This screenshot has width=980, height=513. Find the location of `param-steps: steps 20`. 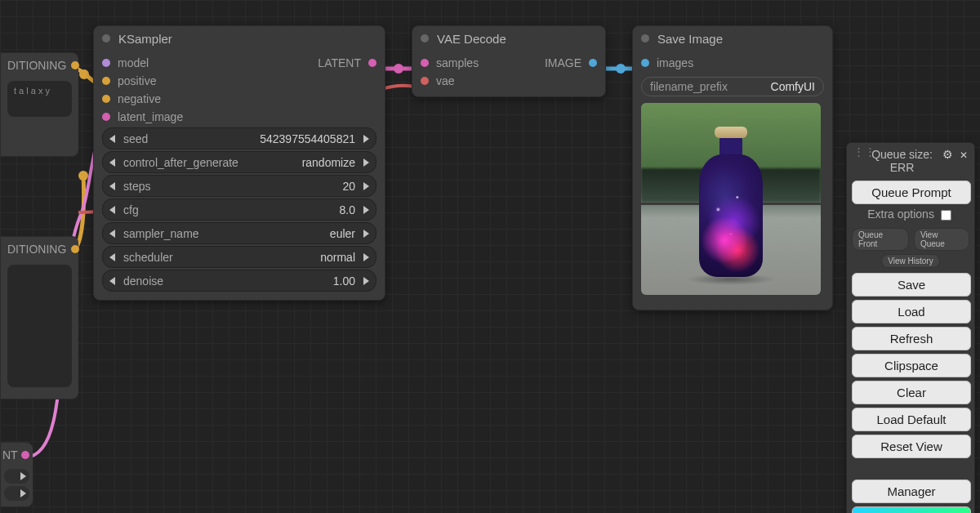

param-steps: steps 20 is located at coordinates (239, 186).